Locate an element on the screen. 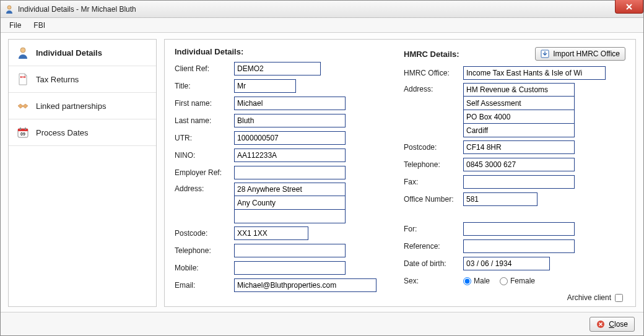  import-hmrc-office-button: Import HMRC Office is located at coordinates (580, 54).